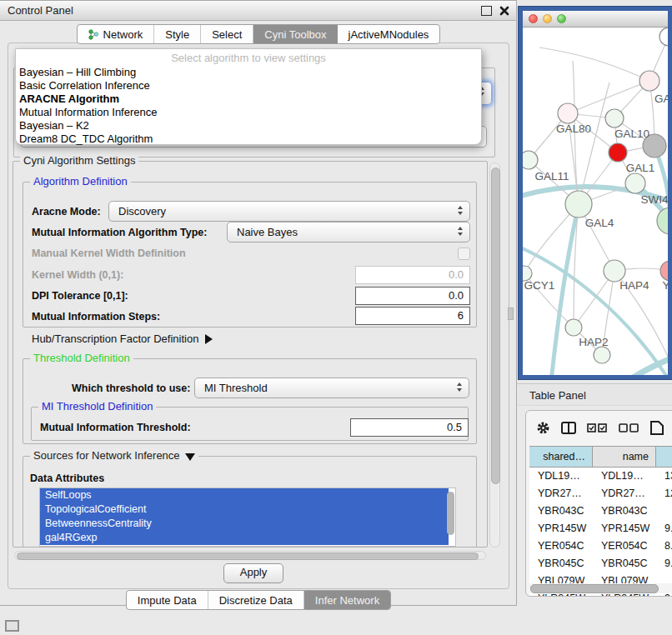 The height and width of the screenshot is (635, 672). What do you see at coordinates (561, 457) in the screenshot?
I see `table-column-header: shared…` at bounding box center [561, 457].